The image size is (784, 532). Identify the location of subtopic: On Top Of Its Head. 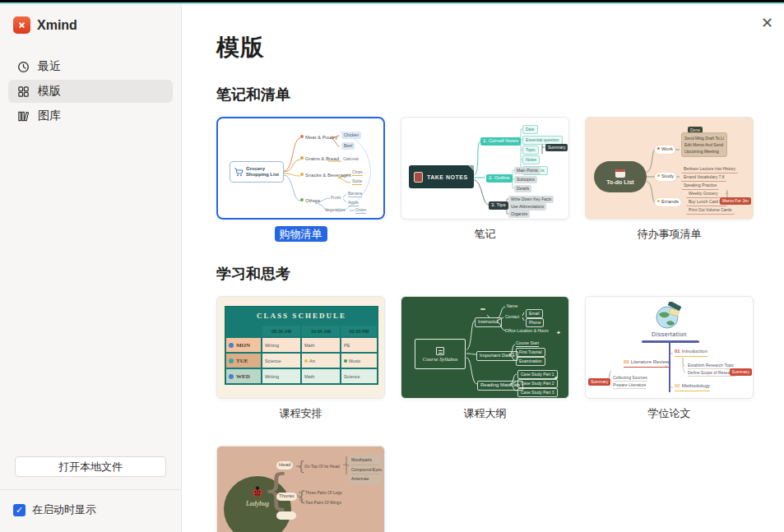
(322, 466).